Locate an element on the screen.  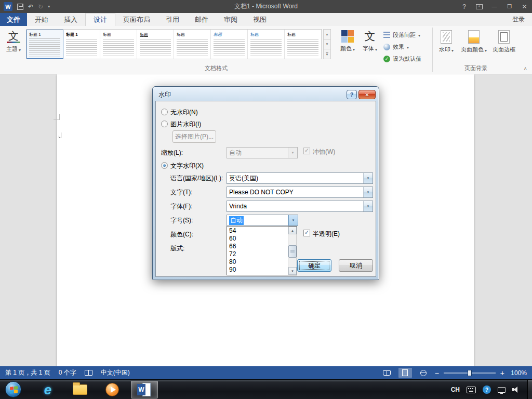
tab-mailings: 邮件 is located at coordinates (202, 20).